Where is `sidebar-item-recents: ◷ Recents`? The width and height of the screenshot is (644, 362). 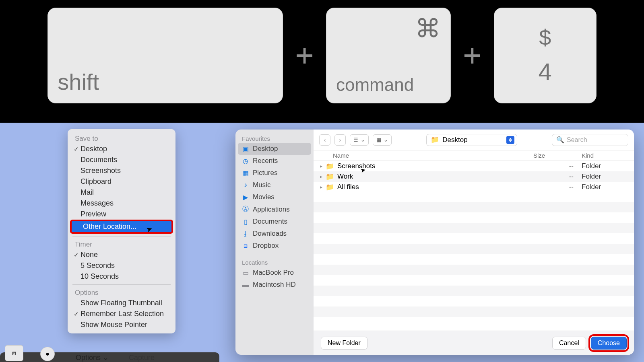
sidebar-item-recents: ◷ Recents is located at coordinates (275, 161).